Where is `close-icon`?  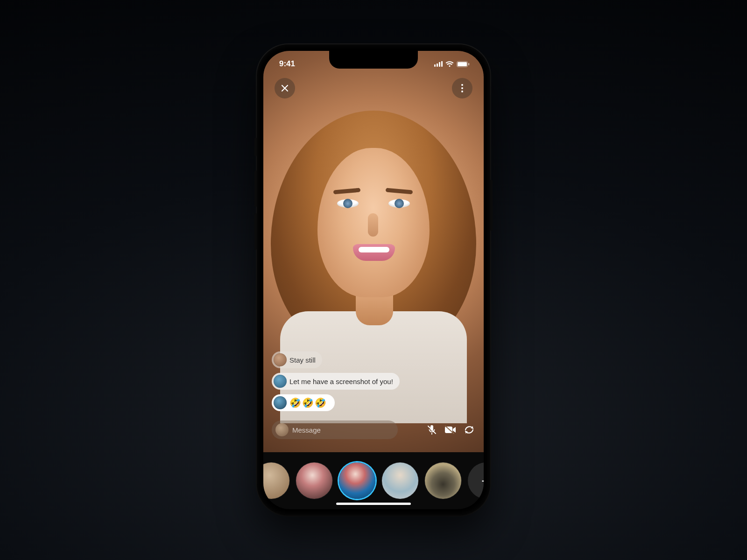 close-icon is located at coordinates (285, 88).